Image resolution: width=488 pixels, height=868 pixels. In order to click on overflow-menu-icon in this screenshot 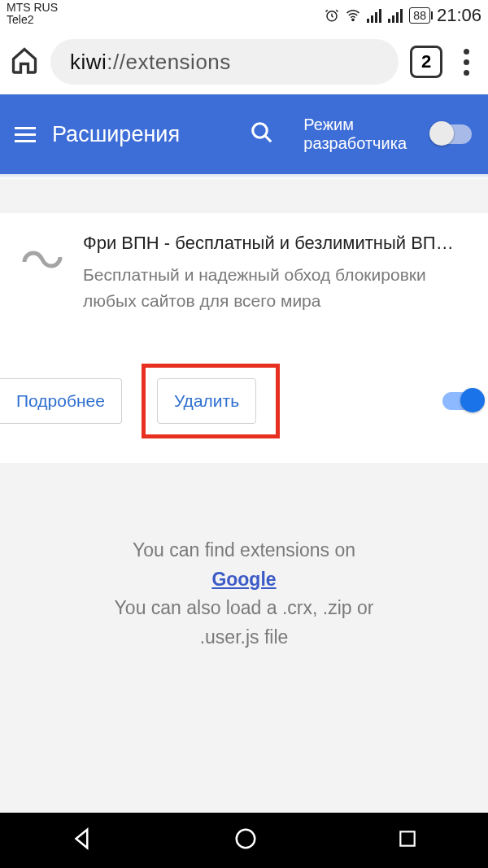, I will do `click(466, 62)`.